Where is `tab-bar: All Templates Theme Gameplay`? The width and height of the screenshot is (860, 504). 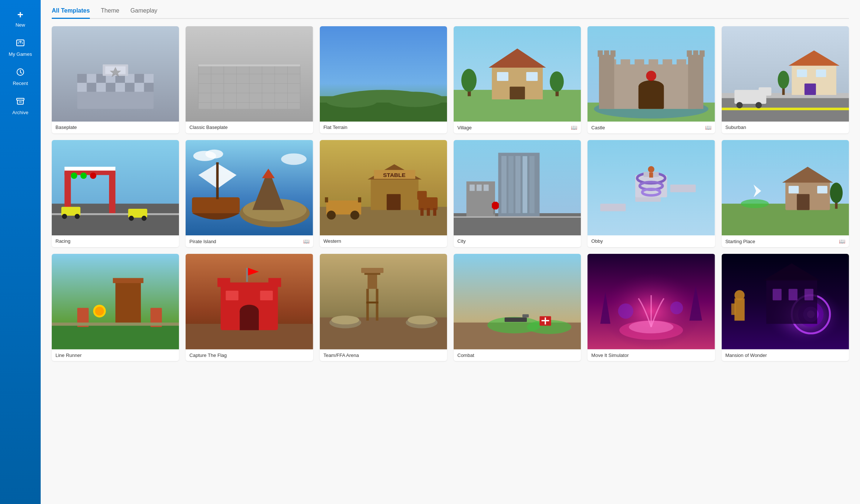
tab-bar: All Templates Theme Gameplay is located at coordinates (450, 13).